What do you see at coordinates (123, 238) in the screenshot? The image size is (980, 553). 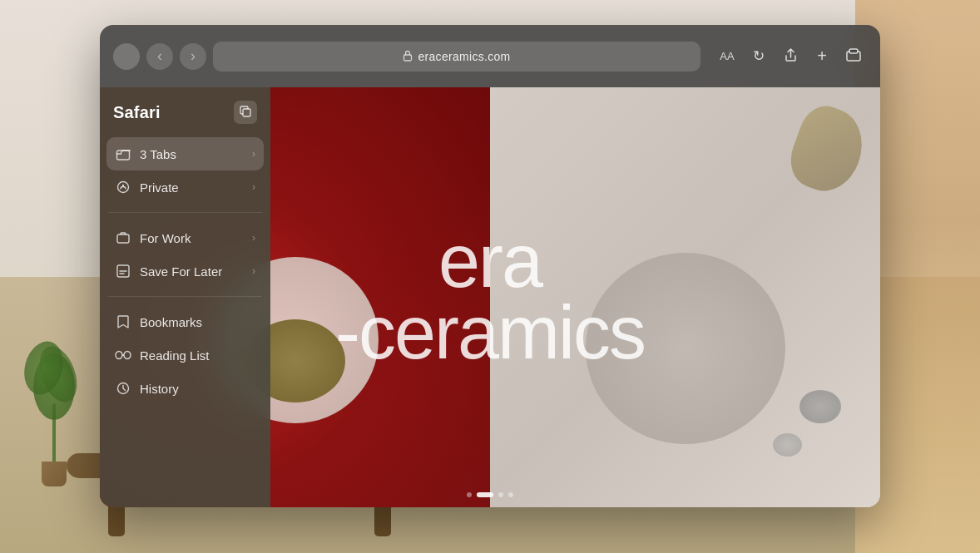 I see `forwork-icon` at bounding box center [123, 238].